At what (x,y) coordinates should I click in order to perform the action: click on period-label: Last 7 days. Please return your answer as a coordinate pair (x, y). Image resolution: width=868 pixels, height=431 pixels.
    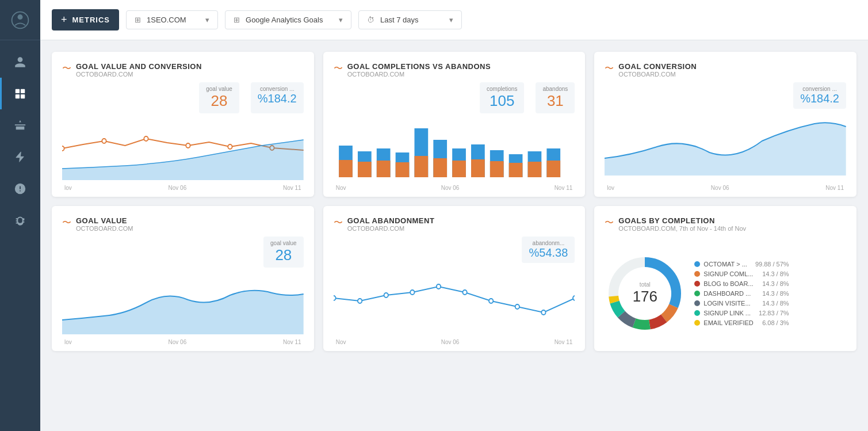
    Looking at the image, I should click on (399, 20).